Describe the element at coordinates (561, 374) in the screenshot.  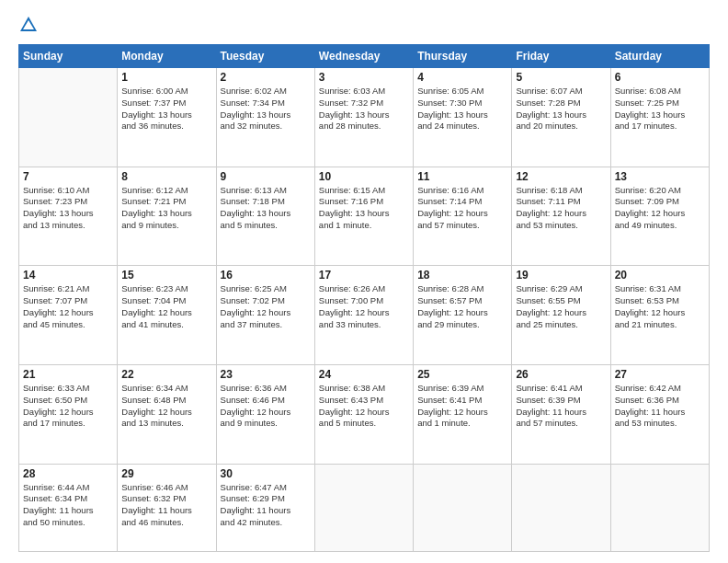
I see `day-number: 26` at that location.